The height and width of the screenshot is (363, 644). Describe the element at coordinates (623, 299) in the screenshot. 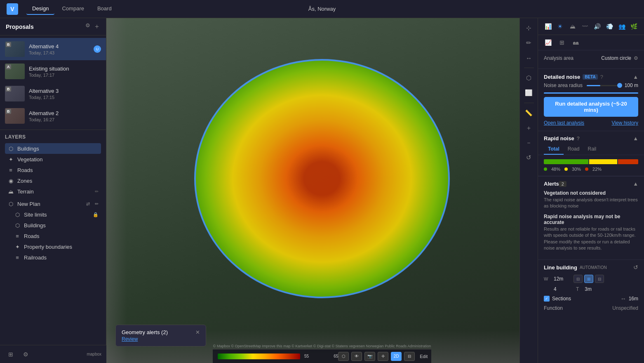

I see `sections-arrows-icon: ↔` at that location.